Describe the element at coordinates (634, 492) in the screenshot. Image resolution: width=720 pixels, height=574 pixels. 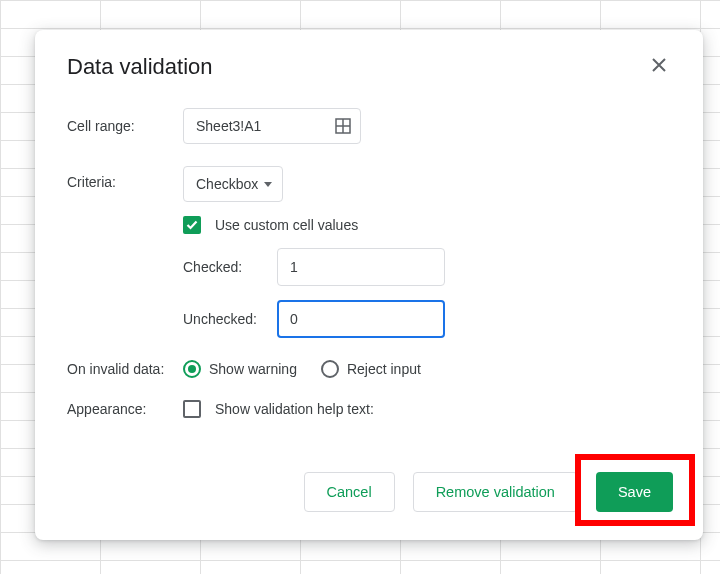
I see `save-button: Save` at that location.